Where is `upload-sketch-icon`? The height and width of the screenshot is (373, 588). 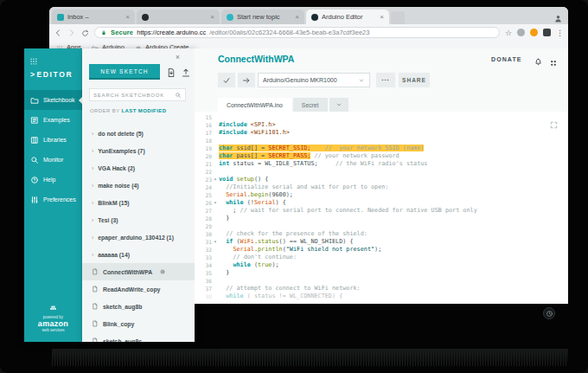 upload-sketch-icon is located at coordinates (185, 73).